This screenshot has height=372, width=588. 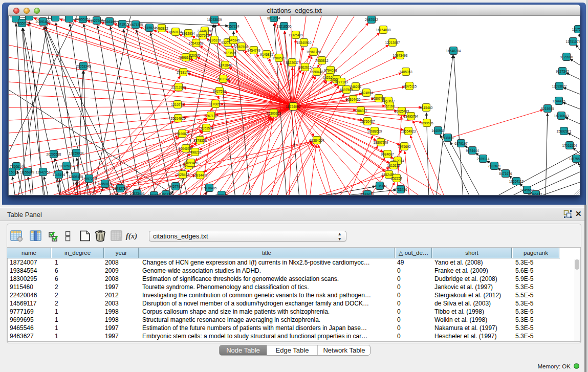 I want to click on svg-text: 10654112, so click(x=517, y=181).